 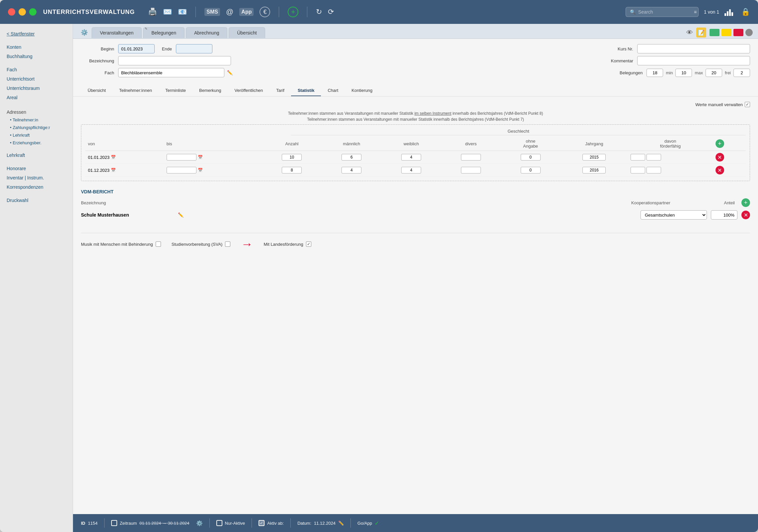 I want to click on mail2-icon: 📧, so click(x=183, y=12).